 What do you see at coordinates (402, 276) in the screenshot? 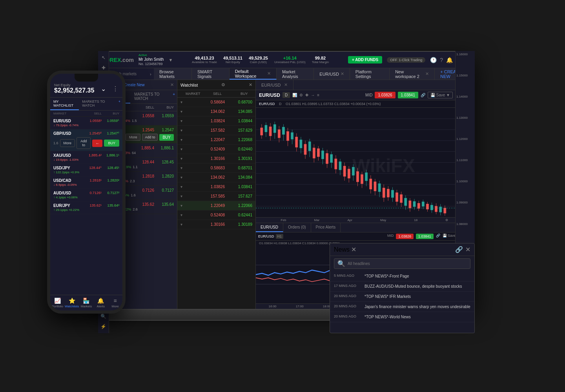
I see `news-item-1: 5 MINS AGO *TOP NEWS*-Front Page` at bounding box center [402, 276].